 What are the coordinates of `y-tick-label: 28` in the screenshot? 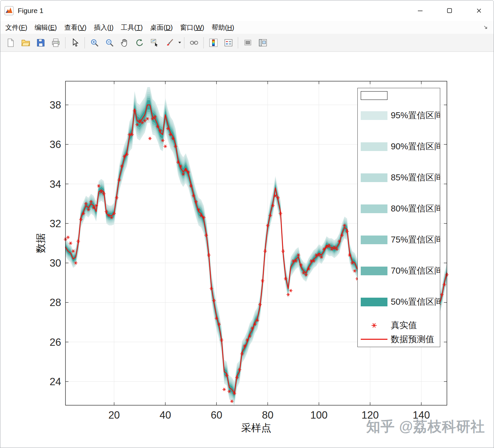 It's located at (55, 303).